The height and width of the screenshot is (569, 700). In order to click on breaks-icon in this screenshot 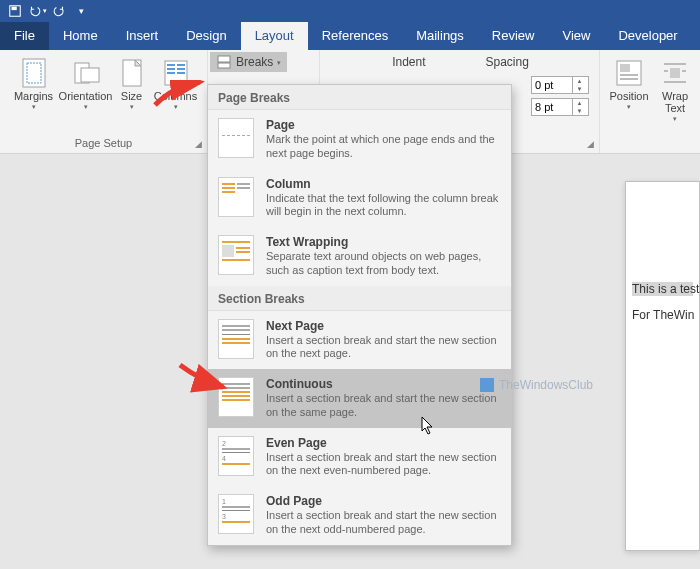, I will do `click(224, 62)`.